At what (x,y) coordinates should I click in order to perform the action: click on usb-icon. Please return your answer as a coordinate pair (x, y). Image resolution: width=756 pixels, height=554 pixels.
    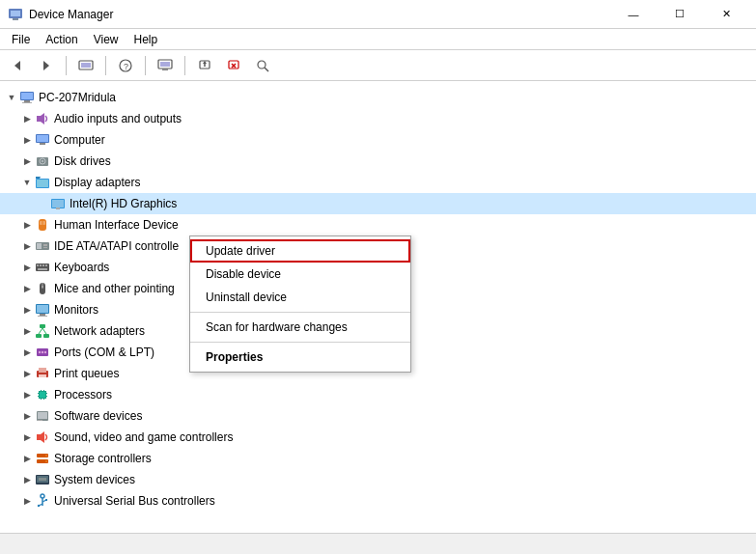
    Looking at the image, I should click on (42, 501).